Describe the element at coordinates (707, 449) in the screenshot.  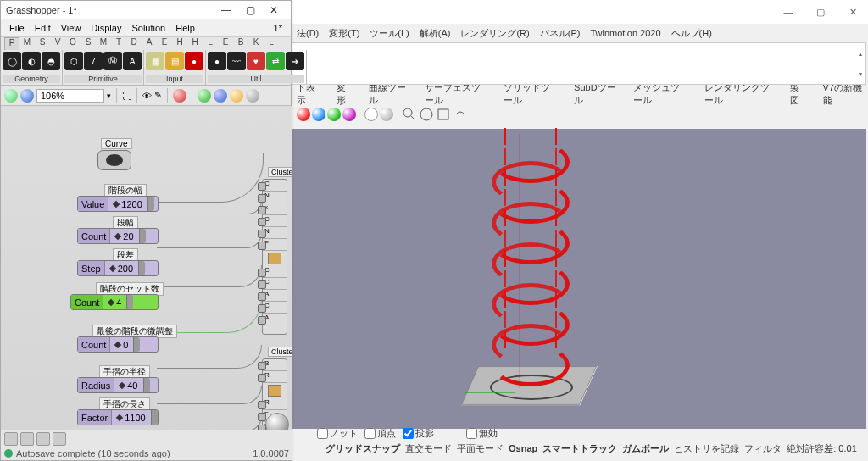
I see `status-history: ヒストリを記録` at that location.